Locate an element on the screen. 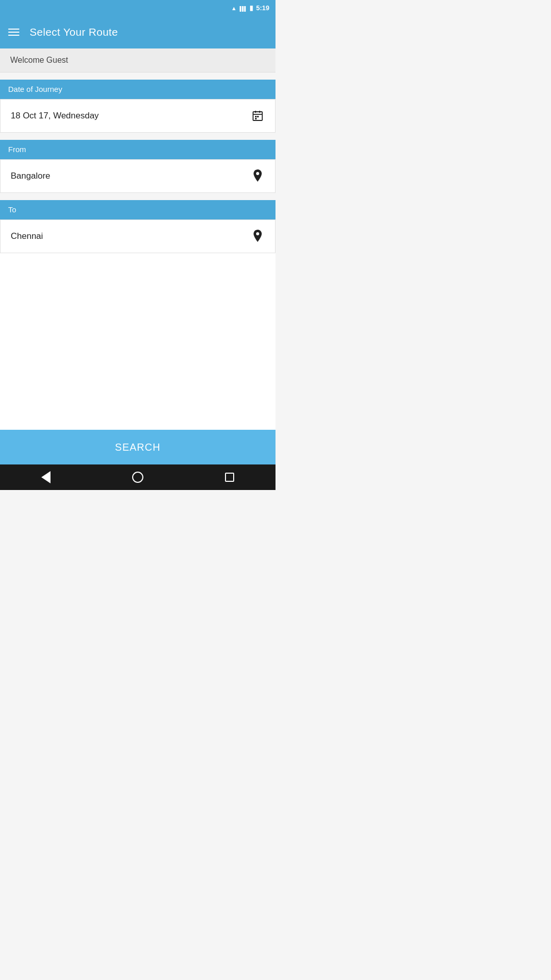 The height and width of the screenshot is (980, 551). battery-icon is located at coordinates (251, 8).